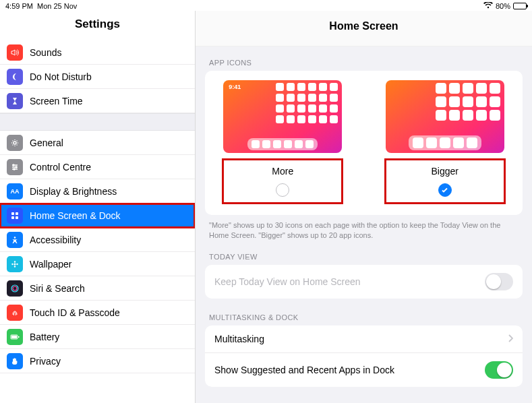 The width and height of the screenshot is (532, 403). Describe the element at coordinates (488, 6) in the screenshot. I see `wifi-icon` at that location.